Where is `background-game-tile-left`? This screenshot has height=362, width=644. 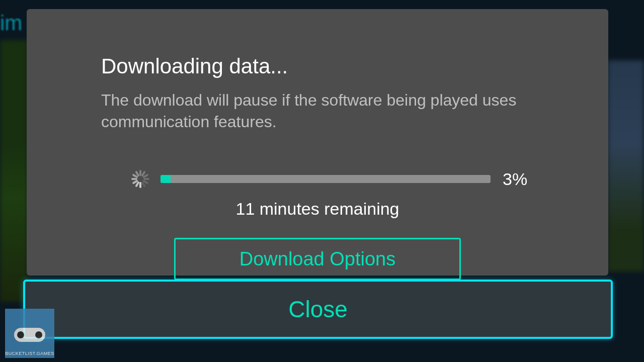 background-game-tile-left is located at coordinates (14, 171).